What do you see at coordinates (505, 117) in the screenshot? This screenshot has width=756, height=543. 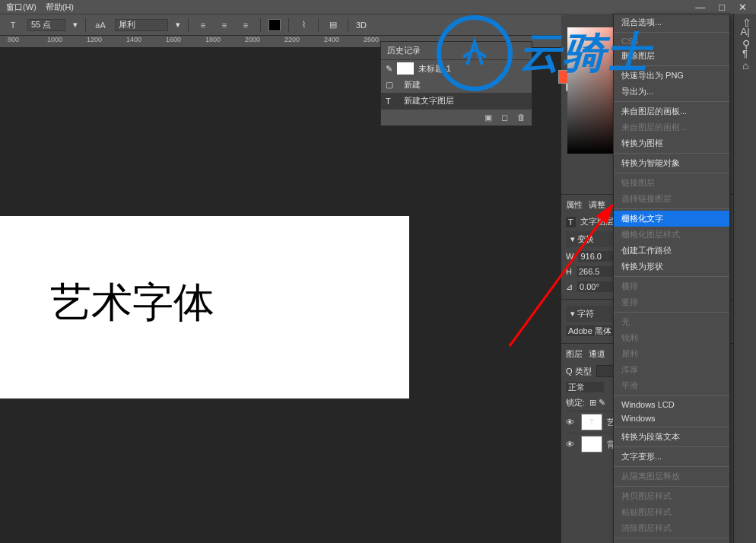 I see `snapshot-icon: ◻` at bounding box center [505, 117].